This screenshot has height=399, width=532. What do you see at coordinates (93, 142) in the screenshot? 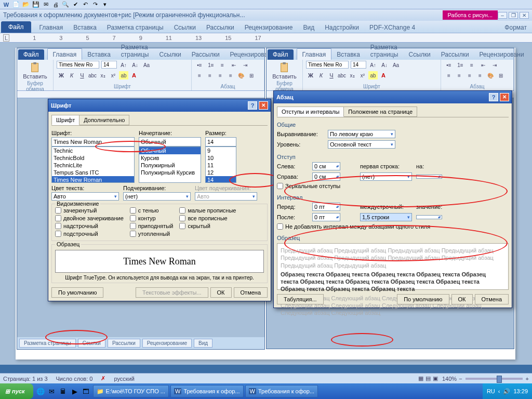
I see `font-name-input` at bounding box center [93, 142].